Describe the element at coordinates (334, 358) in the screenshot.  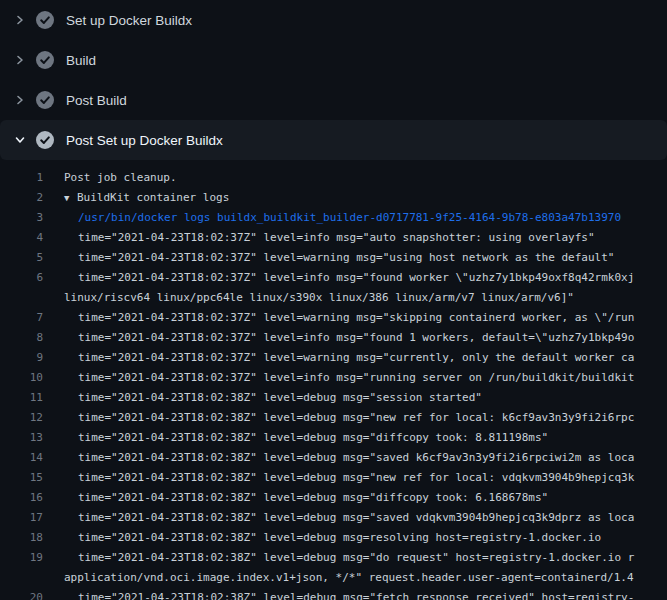
I see `log-line: 9 time="2021-04-23T18:02:37Z" level=warn…` at that location.